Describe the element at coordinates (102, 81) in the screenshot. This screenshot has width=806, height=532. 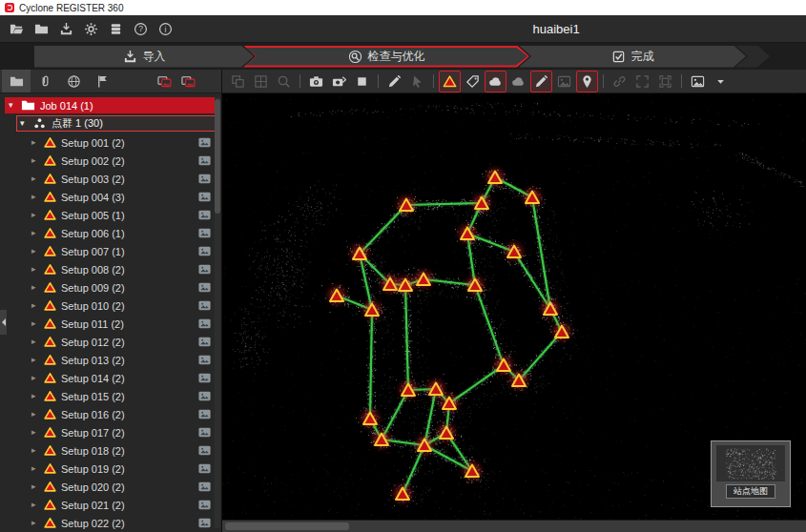
I see `tab-bookmarks` at that location.